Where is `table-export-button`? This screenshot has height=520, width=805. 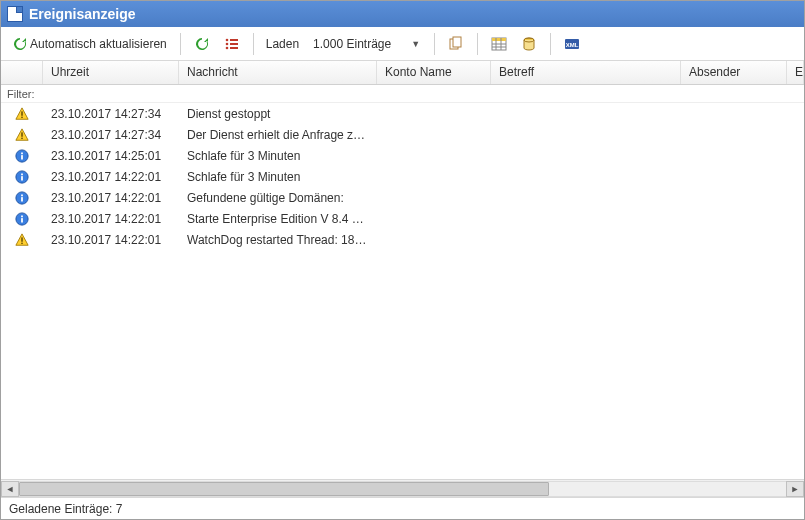
table-export-button is located at coordinates (499, 44).